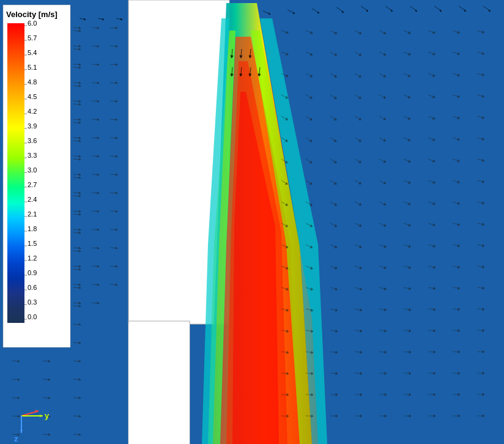  I want to click on svg-text: 3.6, so click(32, 141).